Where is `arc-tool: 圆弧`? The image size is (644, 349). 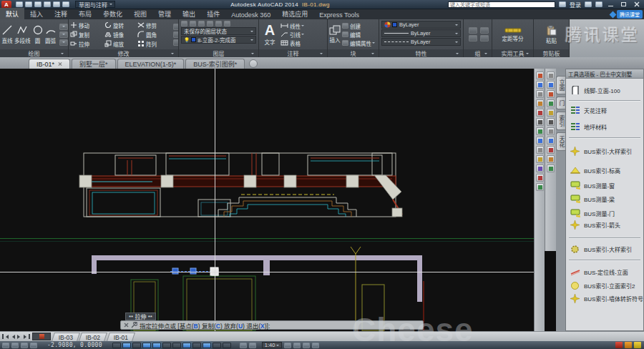
arc-tool: 圆弧 is located at coordinates (51, 34).